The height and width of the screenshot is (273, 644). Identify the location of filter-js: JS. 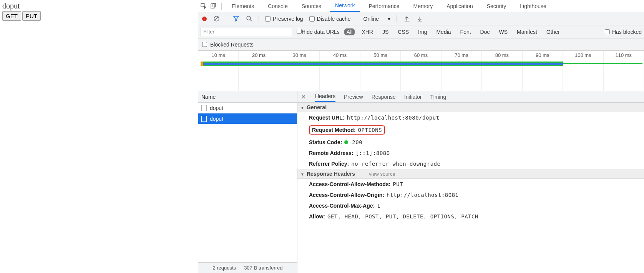
(385, 32).